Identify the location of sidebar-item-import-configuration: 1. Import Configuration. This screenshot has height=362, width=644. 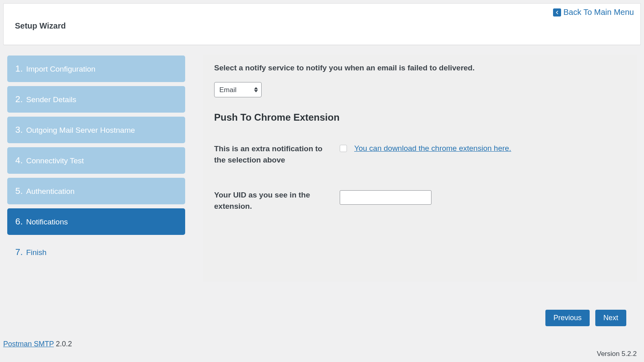
(96, 69).